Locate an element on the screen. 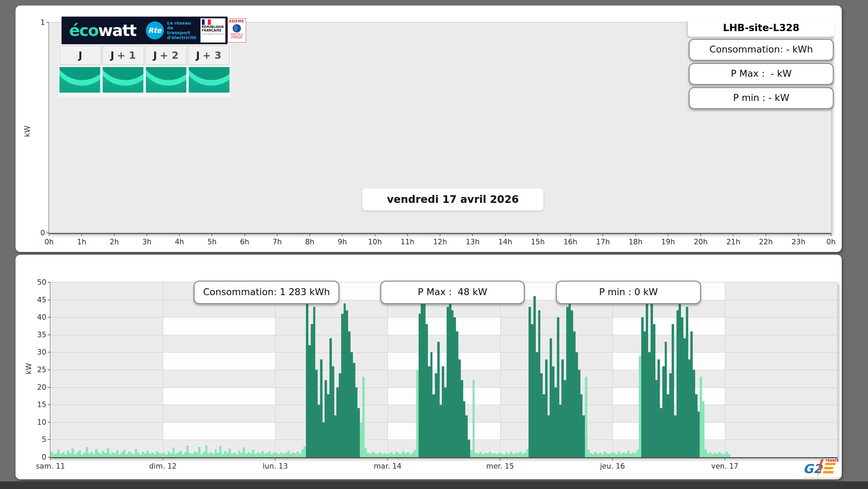 The height and width of the screenshot is (489, 868). day-button-j-plus-1: J+ 1 is located at coordinates (123, 55).